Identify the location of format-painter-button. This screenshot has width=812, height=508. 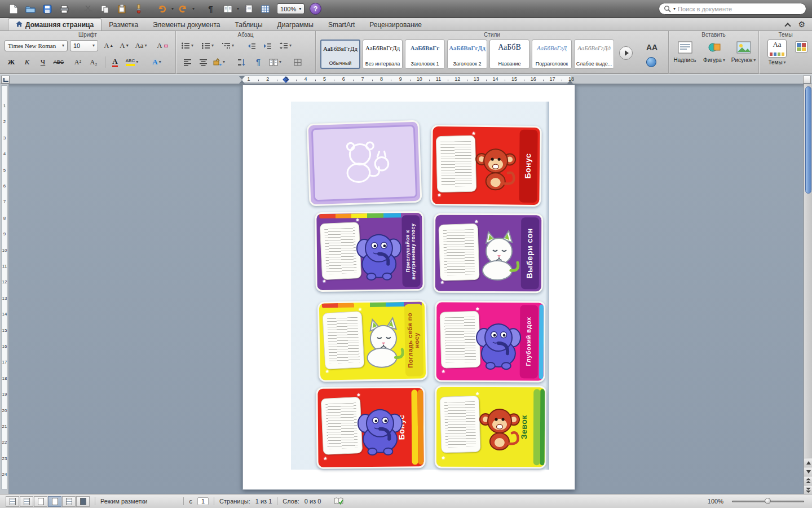
(139, 9).